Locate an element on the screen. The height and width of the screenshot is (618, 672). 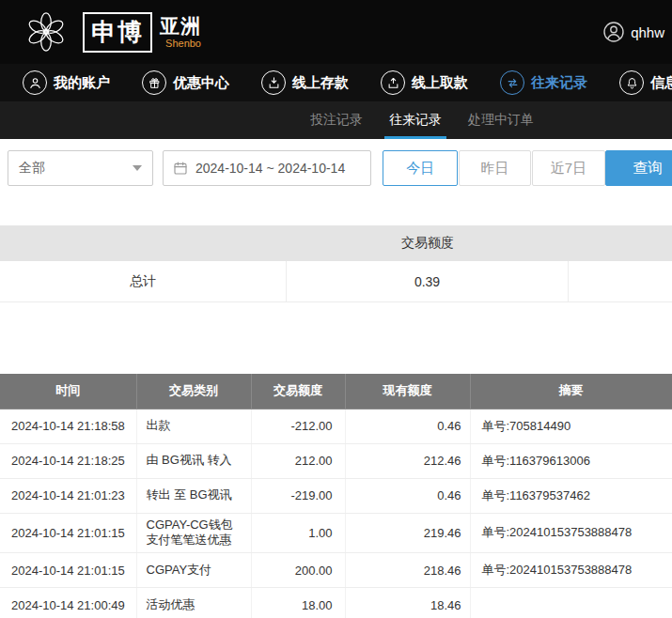
brand-subtitle: Shenbo is located at coordinates (183, 43).